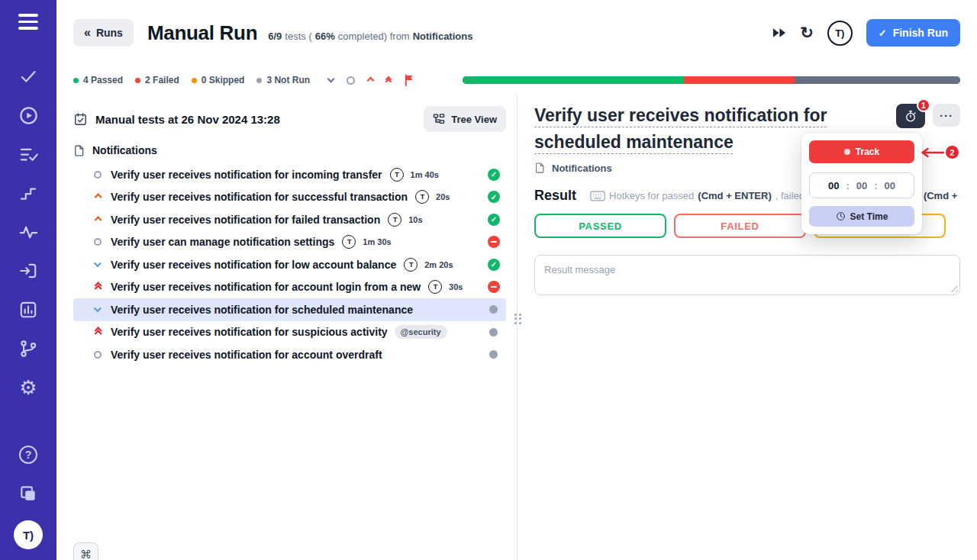 Image resolution: width=977 pixels, height=560 pixels. What do you see at coordinates (438, 265) in the screenshot?
I see `test-duration: 2m 20s` at bounding box center [438, 265].